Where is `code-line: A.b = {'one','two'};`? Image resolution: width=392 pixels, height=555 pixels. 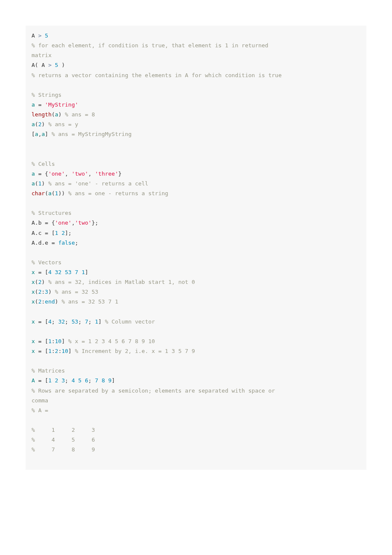 code-line: A.b = {'one','two'}; is located at coordinates (65, 223).